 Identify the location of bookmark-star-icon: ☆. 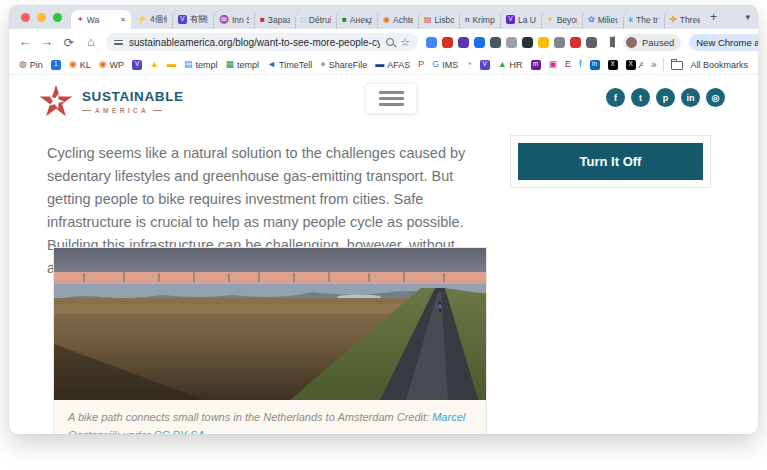
(405, 42).